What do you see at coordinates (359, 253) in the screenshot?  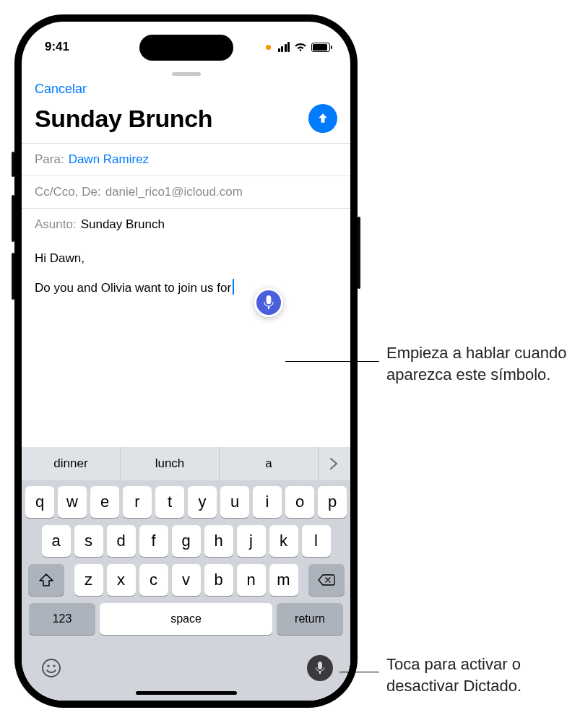 I see `side-button` at bounding box center [359, 253].